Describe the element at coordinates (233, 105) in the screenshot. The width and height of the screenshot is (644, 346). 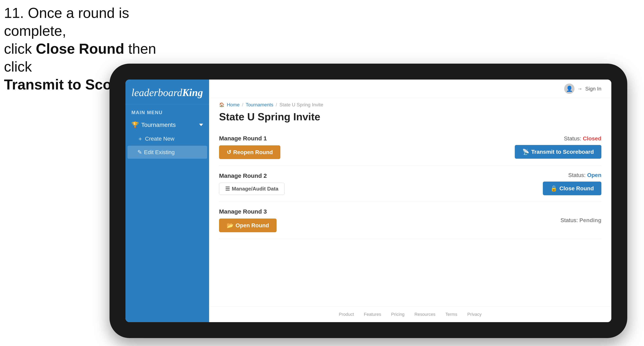
I see `breadcrumb-home: Home` at that location.